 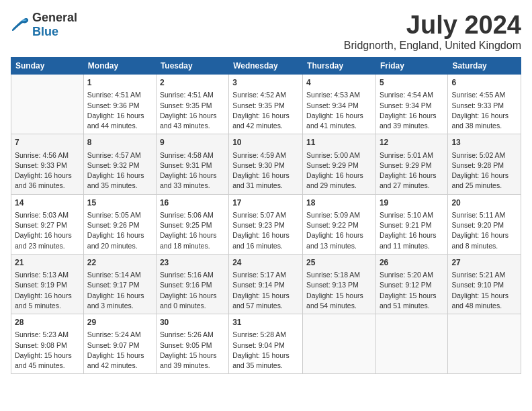 What do you see at coordinates (47, 215) in the screenshot?
I see `day-info-line: Sunrise: 5:03 AM` at bounding box center [47, 215].